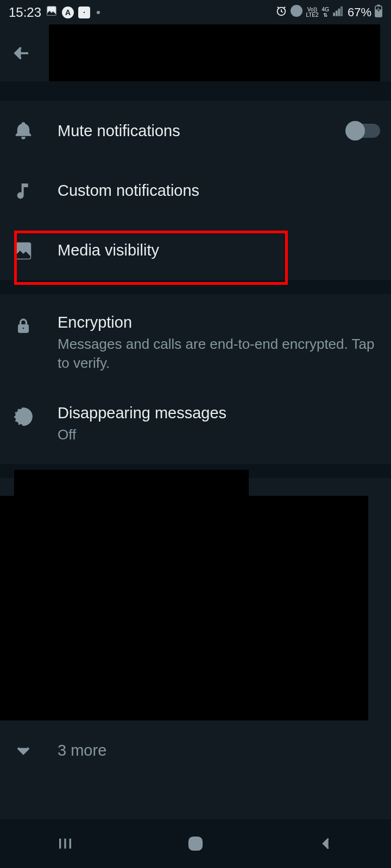 The height and width of the screenshot is (868, 391). Describe the element at coordinates (312, 12) in the screenshot. I see `volte-icon: Vo))LTE2` at that location.